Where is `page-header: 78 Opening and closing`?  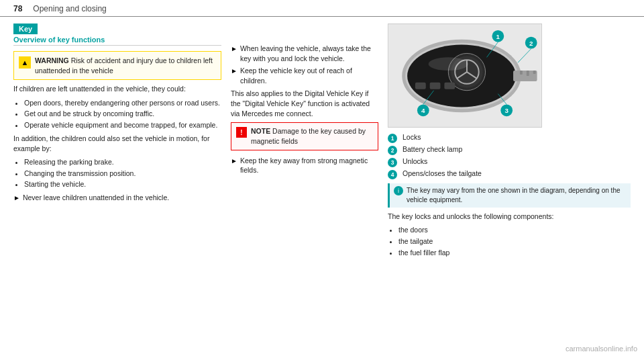 page-header: 78 Opening and closing is located at coordinates (322, 8).